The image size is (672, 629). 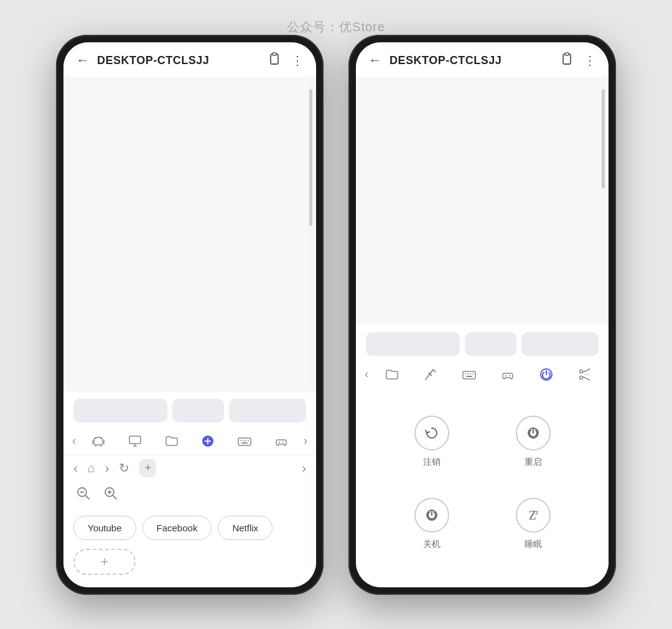 What do you see at coordinates (604, 139) in the screenshot?
I see `scrollbar-right` at bounding box center [604, 139].